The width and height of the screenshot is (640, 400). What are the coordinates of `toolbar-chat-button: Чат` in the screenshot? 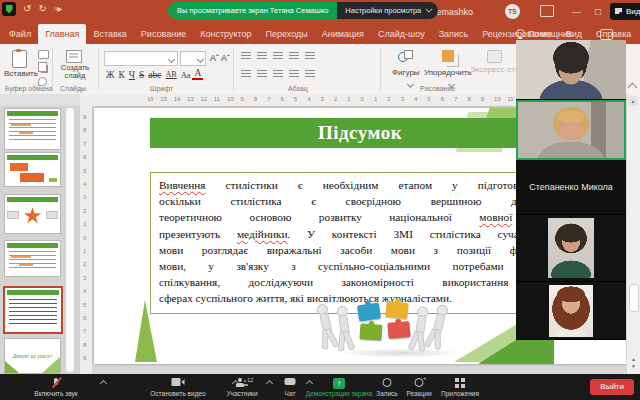 It's located at (290, 387).